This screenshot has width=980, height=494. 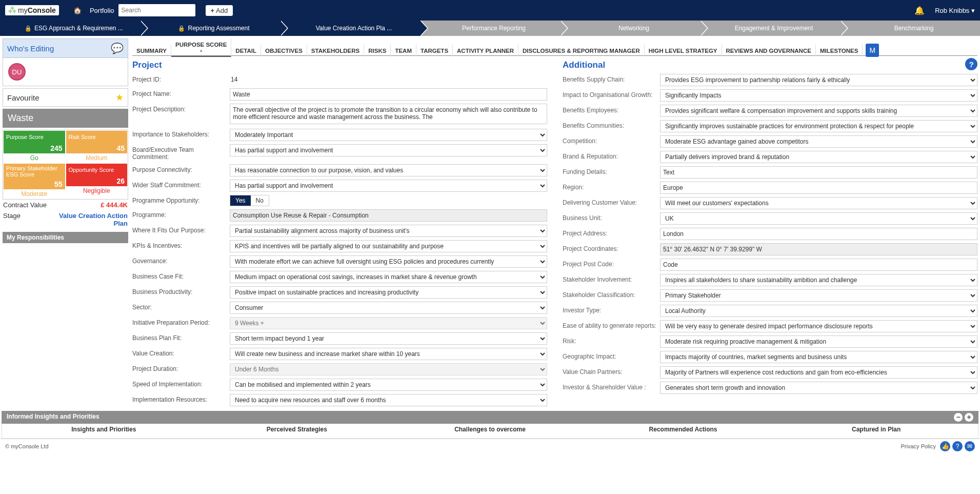 I want to click on investor-type-select: Local Authority, so click(x=818, y=311).